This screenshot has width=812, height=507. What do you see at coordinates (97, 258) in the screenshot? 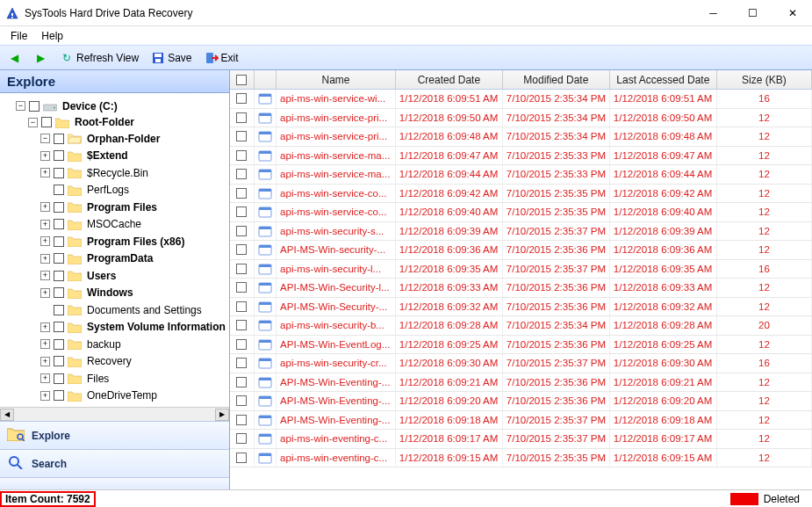
I see `tree-item: +ProgramData` at bounding box center [97, 258].